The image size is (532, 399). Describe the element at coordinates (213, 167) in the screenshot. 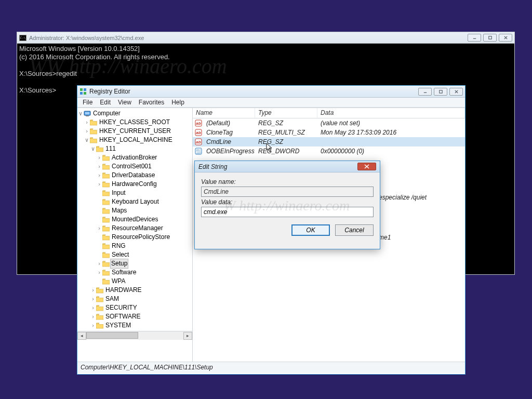

I see `dialog-title: Edit String` at that location.